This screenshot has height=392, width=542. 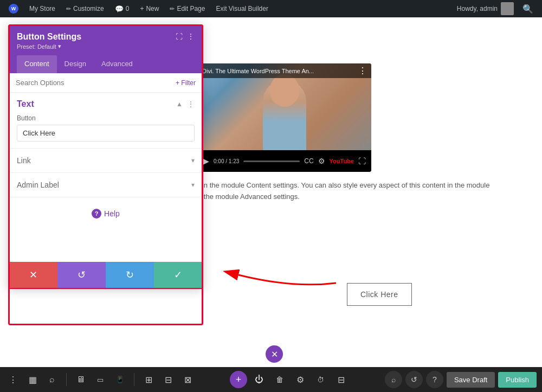 I want to click on wp-icon: W, so click(x=14, y=9).